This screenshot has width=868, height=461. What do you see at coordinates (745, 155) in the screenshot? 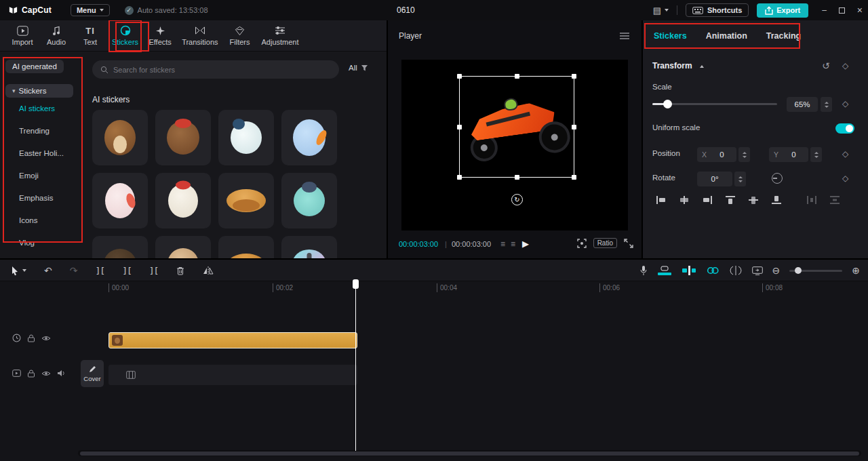
I see `position-x-stepper` at bounding box center [745, 155].